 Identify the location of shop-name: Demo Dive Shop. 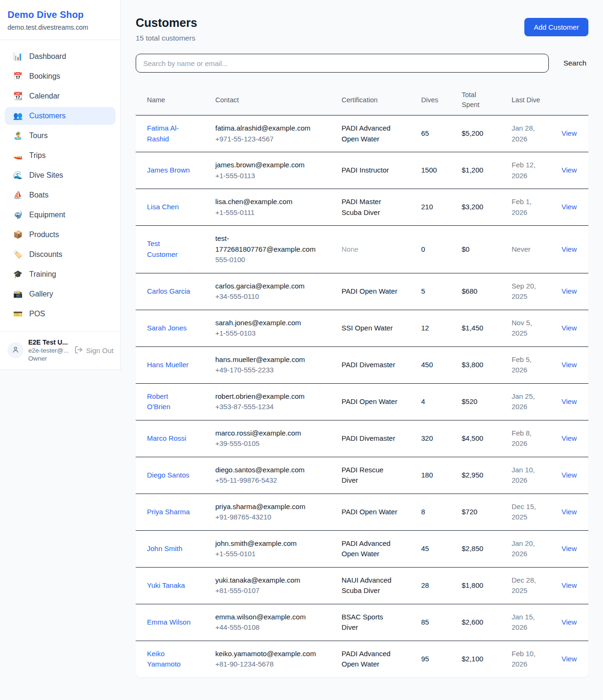
(60, 15).